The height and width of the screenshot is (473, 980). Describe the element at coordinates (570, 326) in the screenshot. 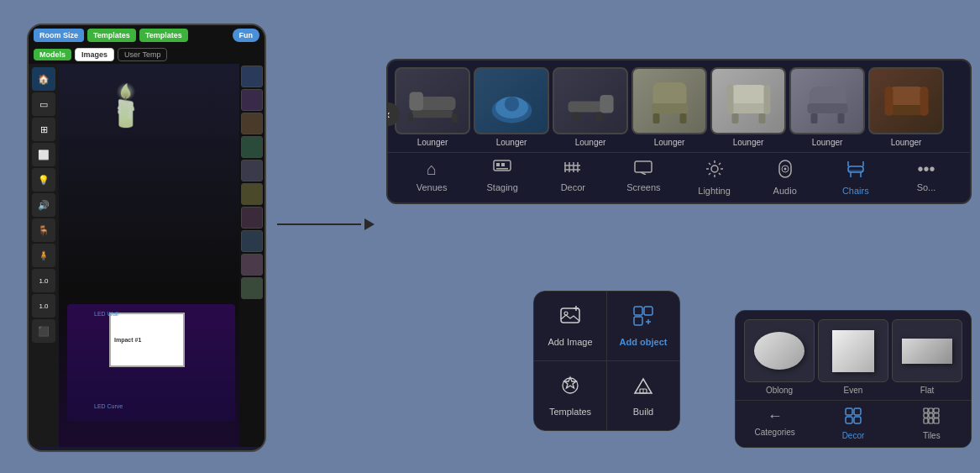

I see `add-image-cell: Add Image` at that location.